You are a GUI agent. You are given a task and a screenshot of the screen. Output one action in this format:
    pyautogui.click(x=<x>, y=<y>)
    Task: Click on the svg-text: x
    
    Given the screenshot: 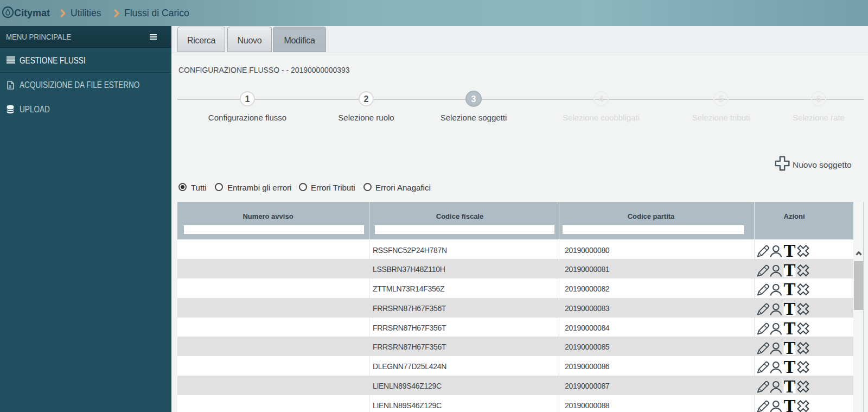 What is the action you would take?
    pyautogui.click(x=10, y=86)
    